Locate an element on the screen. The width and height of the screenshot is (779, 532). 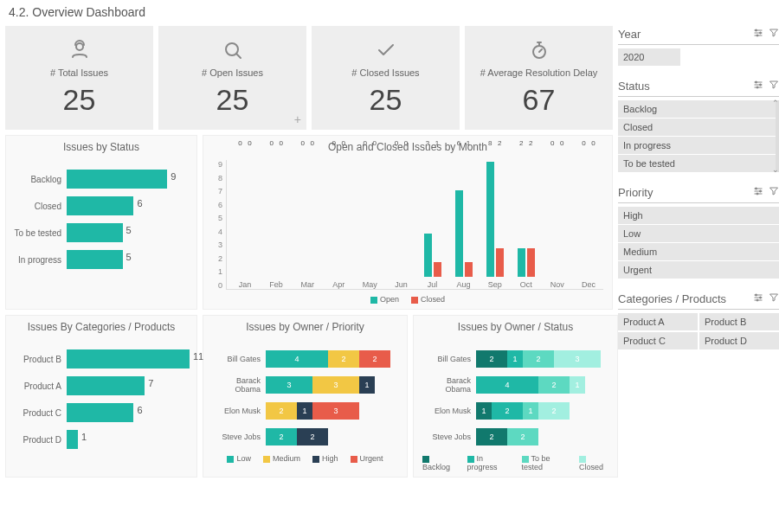
kpi-open: # Open Issues 25+ is located at coordinates (232, 78).